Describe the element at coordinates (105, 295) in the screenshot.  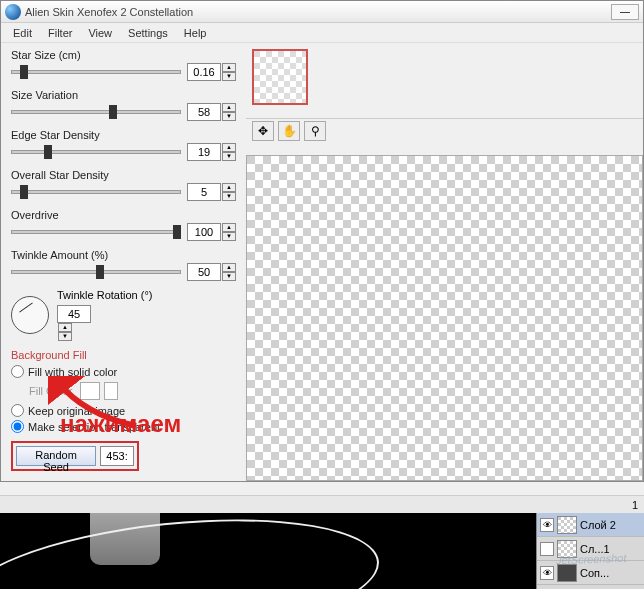
I see `twinkle-rotation-label: Twinkle Rotation (°)` at that location.